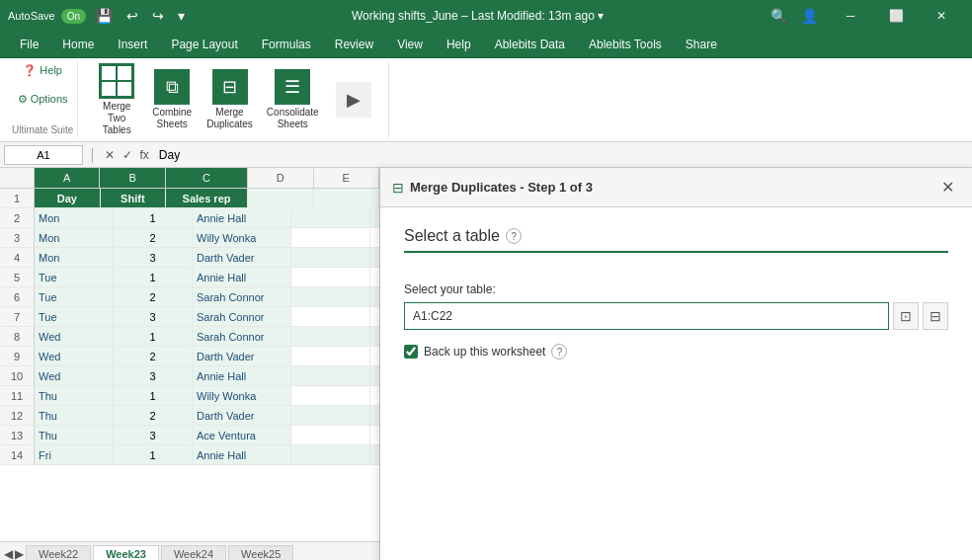  Describe the element at coordinates (948, 188) in the screenshot. I see `dialog-close-button: ✕` at that location.